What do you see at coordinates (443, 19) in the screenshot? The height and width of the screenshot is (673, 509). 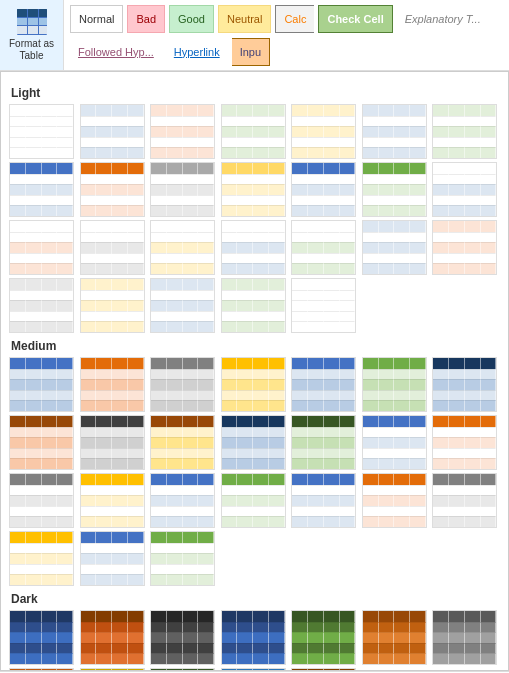 I see `cell-style-explanatory: Explanatory T...` at bounding box center [443, 19].